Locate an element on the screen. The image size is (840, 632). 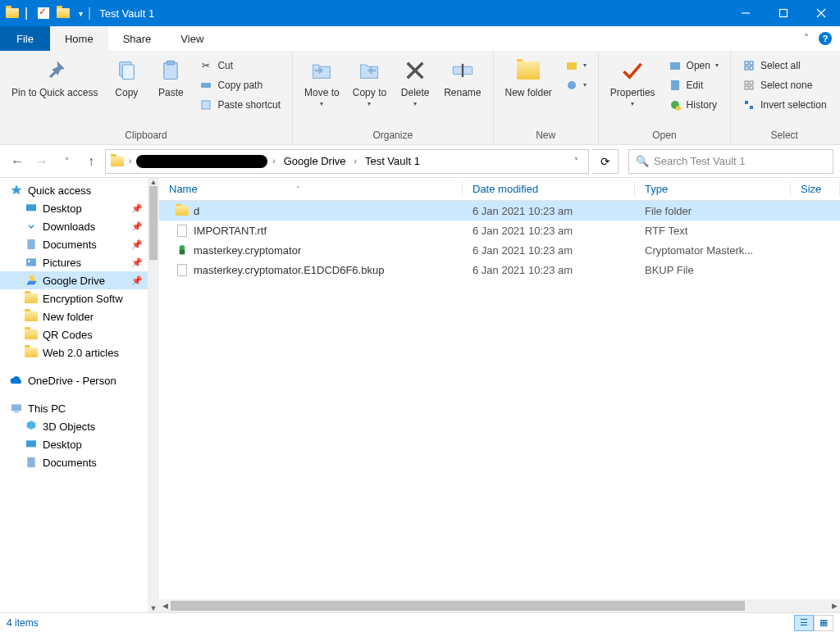
select-none-button: Select none is located at coordinates (784, 85).